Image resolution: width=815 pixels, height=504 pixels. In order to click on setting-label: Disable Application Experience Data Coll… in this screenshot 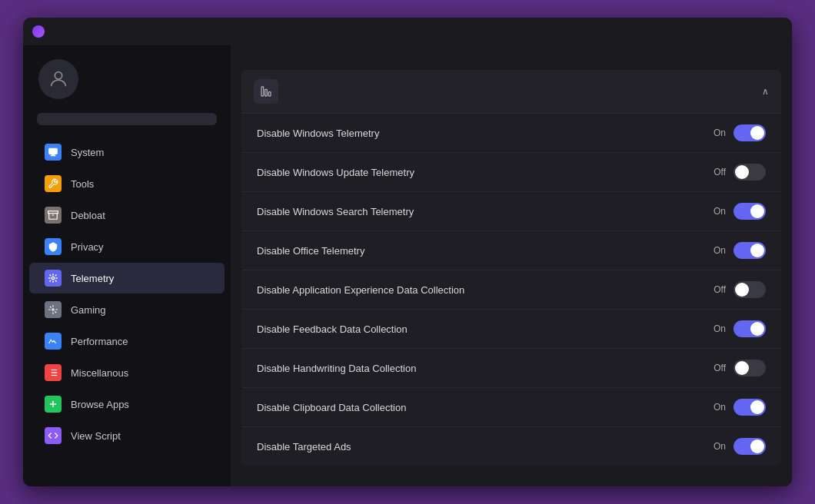, I will do `click(485, 290)`.